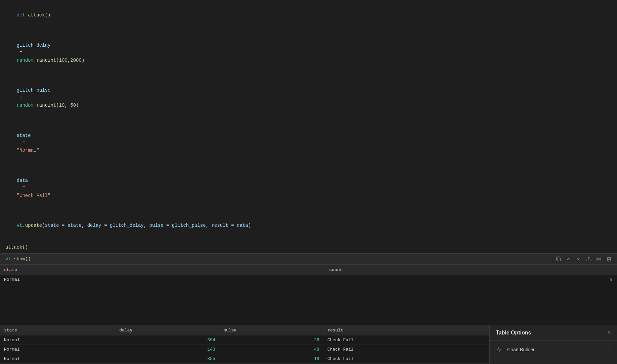 The height and width of the screenshot is (364, 617). I want to click on pulse-cell: 18, so click(271, 359).